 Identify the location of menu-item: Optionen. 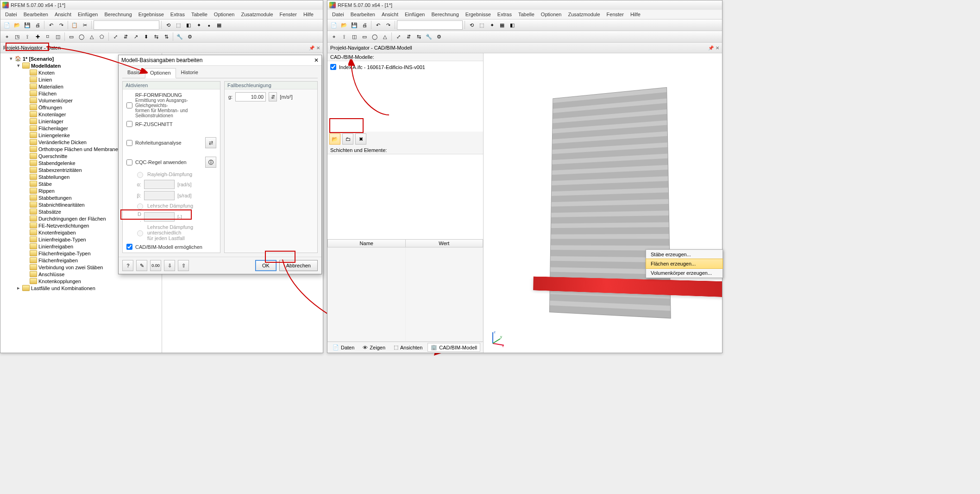
(551, 14).